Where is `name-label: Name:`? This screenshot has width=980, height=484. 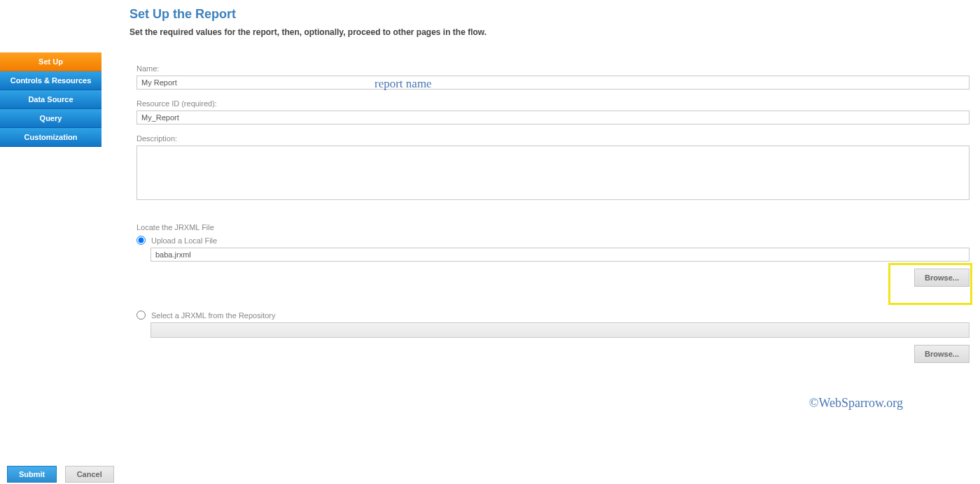
name-label: Name: is located at coordinates (553, 69).